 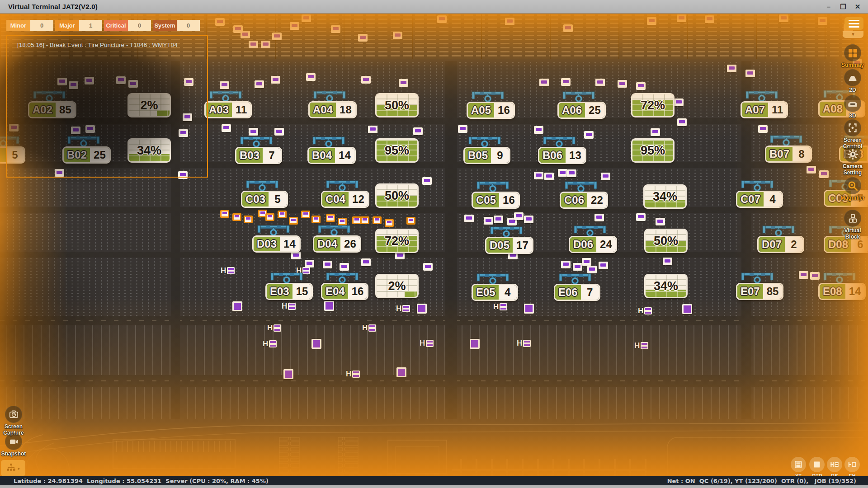 What do you see at coordinates (852, 56) in the screenshot?
I see `sidebar-item-summay: Summay` at bounding box center [852, 56].